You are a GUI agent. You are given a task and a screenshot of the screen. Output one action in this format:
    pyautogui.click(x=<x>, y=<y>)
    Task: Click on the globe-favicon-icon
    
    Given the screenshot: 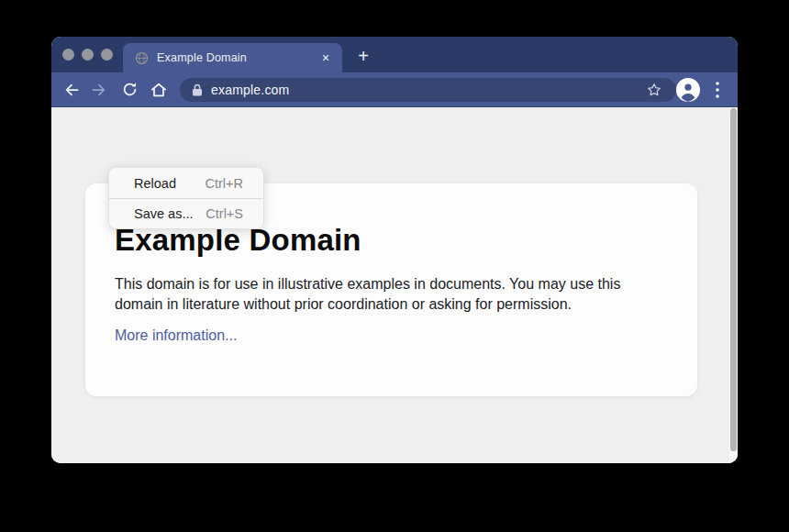 What is the action you would take?
    pyautogui.click(x=141, y=59)
    